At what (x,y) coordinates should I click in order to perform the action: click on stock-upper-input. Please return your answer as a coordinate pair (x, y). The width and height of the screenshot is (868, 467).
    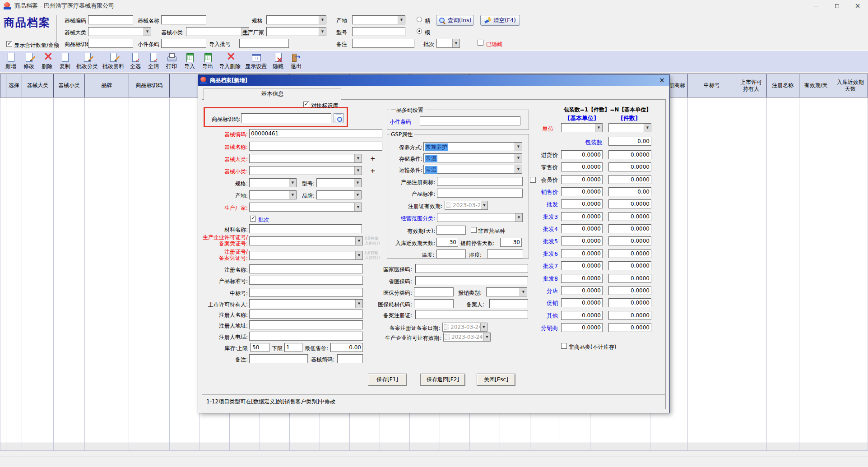
    Looking at the image, I should click on (260, 347).